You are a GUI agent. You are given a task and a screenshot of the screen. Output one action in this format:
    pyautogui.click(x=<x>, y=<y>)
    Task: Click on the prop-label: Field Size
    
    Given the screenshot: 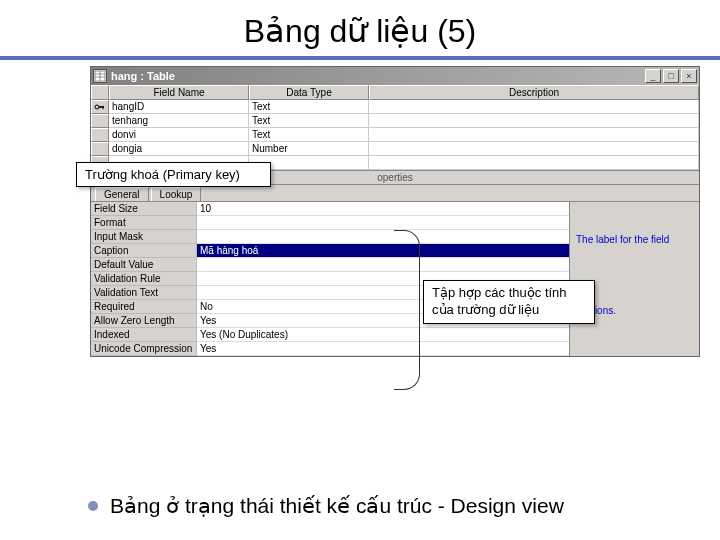 What is the action you would take?
    pyautogui.click(x=144, y=209)
    